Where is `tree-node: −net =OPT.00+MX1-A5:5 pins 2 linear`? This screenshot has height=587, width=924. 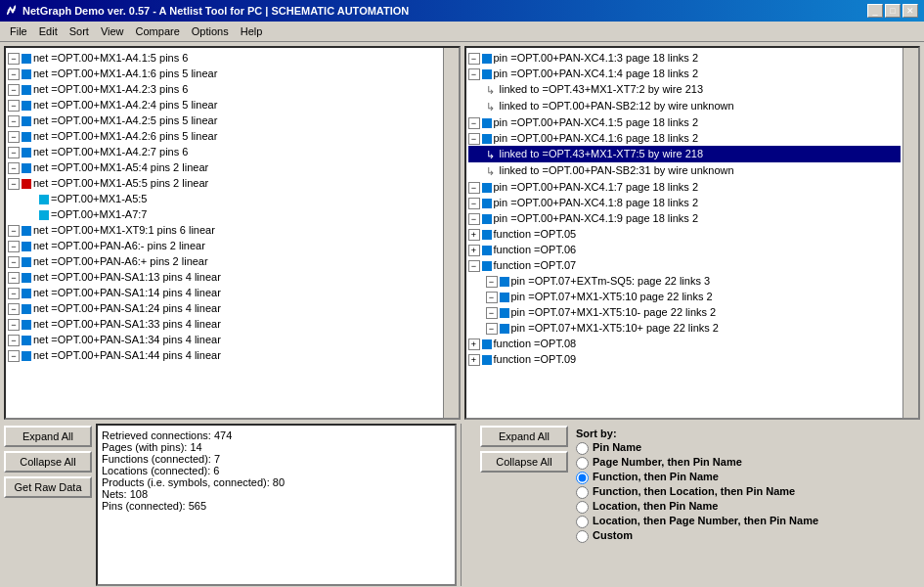 tree-node: −net =OPT.00+MX1-A5:5 pins 2 linear is located at coordinates (225, 183).